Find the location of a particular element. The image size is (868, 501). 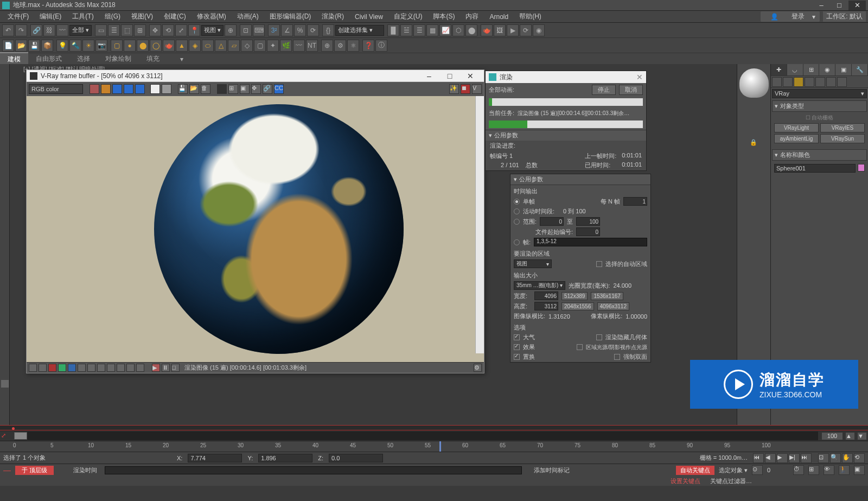

hide-geo-check is located at coordinates (599, 338).